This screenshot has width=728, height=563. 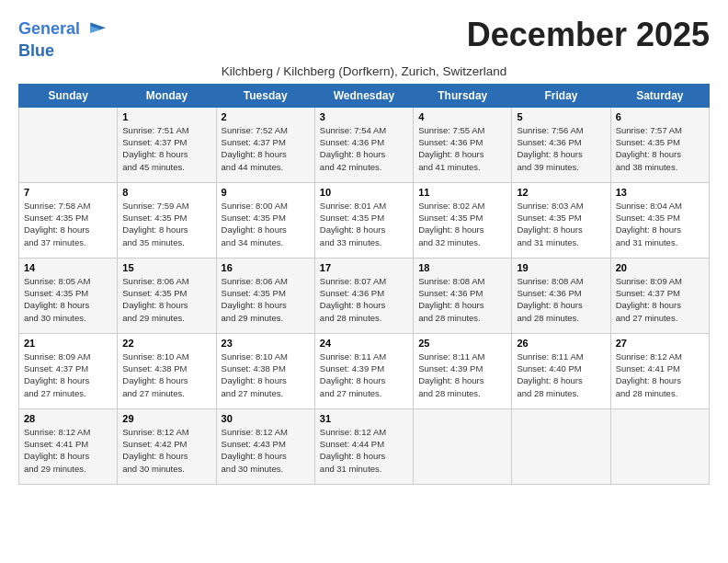 I want to click on col-saturday: Saturday, so click(x=660, y=96).